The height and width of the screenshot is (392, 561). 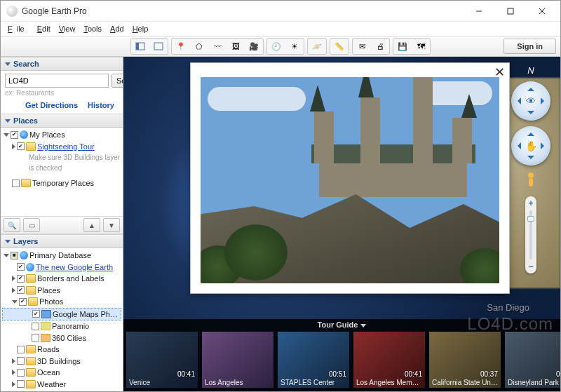 I want to click on tour-thumb-staples: 00:51 STAPLES Center, so click(x=313, y=360).